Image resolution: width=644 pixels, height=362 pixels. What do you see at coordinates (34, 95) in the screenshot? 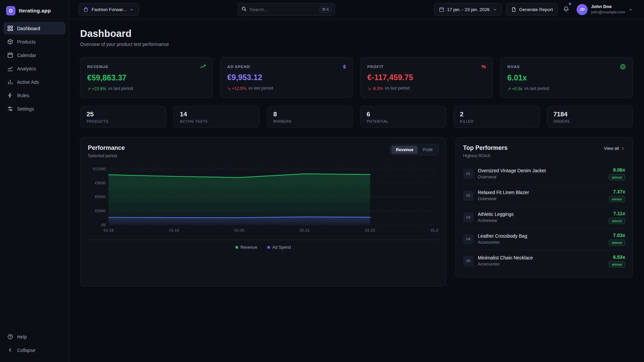
I see `sidebar-item-rules: Rules` at bounding box center [34, 95].